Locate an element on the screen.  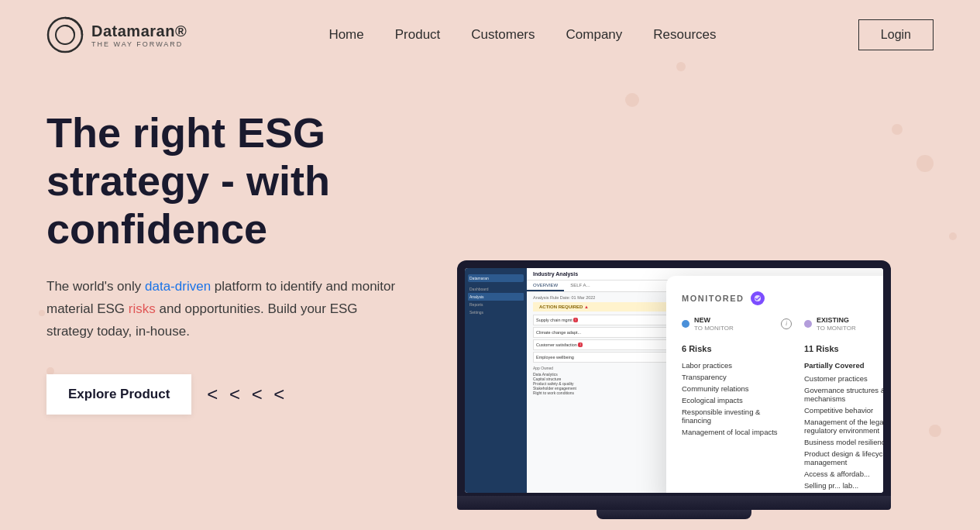
new-info-icon: i is located at coordinates (786, 324).